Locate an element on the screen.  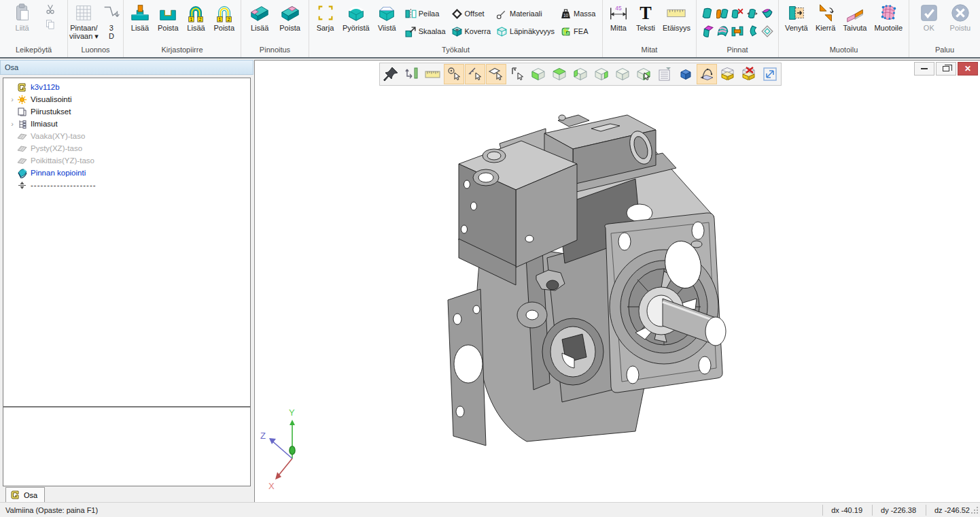
text-button: Teksti is located at coordinates (646, 18).